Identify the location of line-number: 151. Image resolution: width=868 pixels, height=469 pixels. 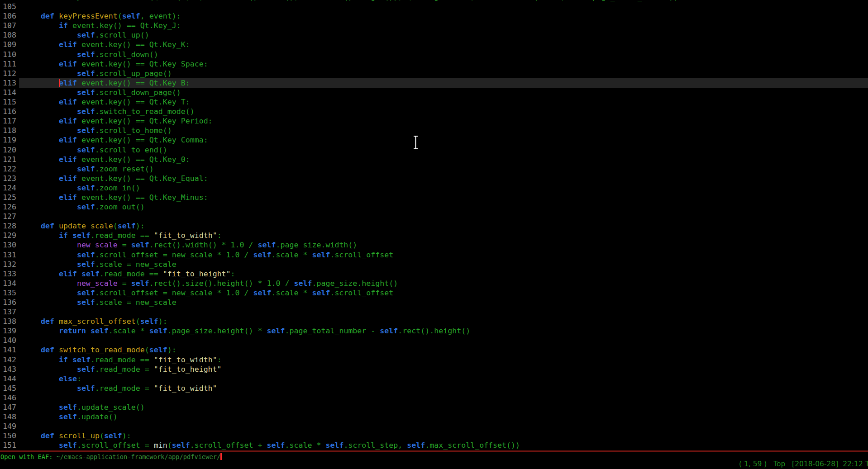
(8, 445).